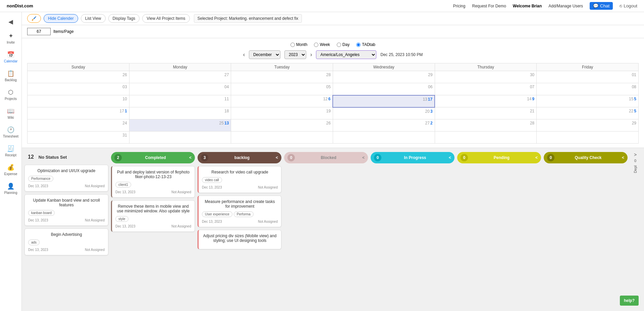  What do you see at coordinates (277, 158) in the screenshot?
I see `col-arrow-backlog: <` at bounding box center [277, 158].